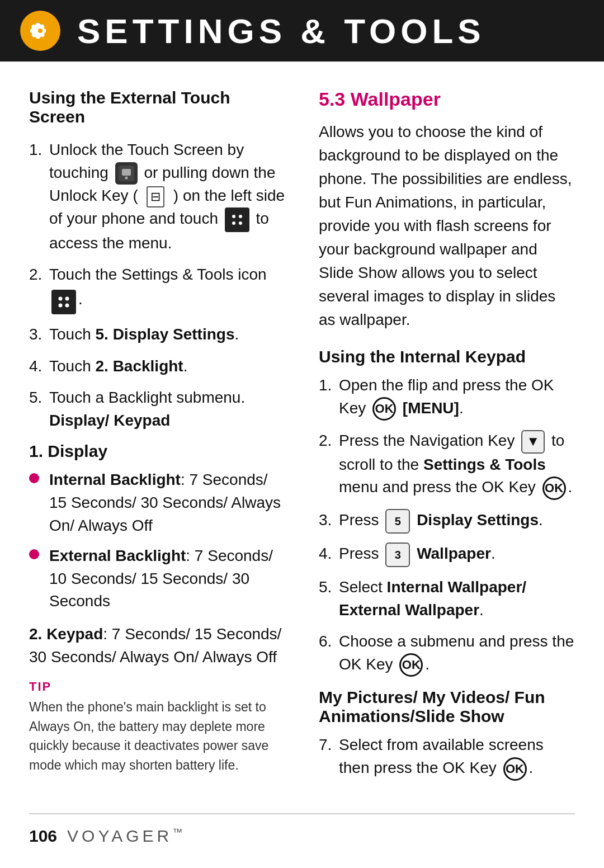  Describe the element at coordinates (447, 526) in the screenshot. I see `internal-keypad-steps: 1. Open the flip and press the OK Key OK…` at that location.